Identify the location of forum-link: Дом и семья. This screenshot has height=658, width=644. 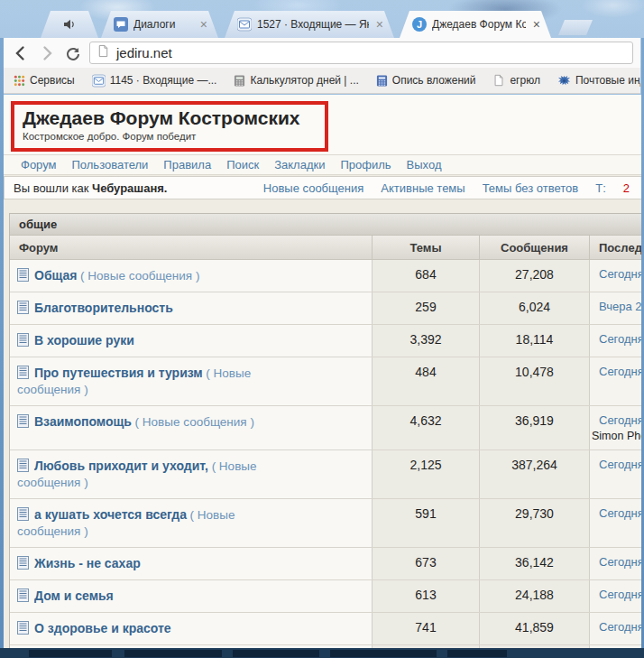
(74, 596).